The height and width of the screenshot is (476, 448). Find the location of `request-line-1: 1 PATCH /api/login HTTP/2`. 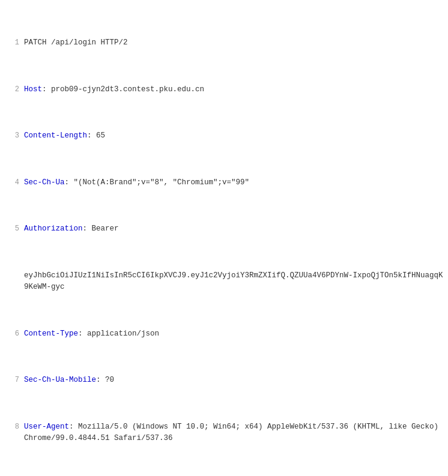

request-line-1: 1 PATCH /api/login HTTP/2 is located at coordinates (224, 43).